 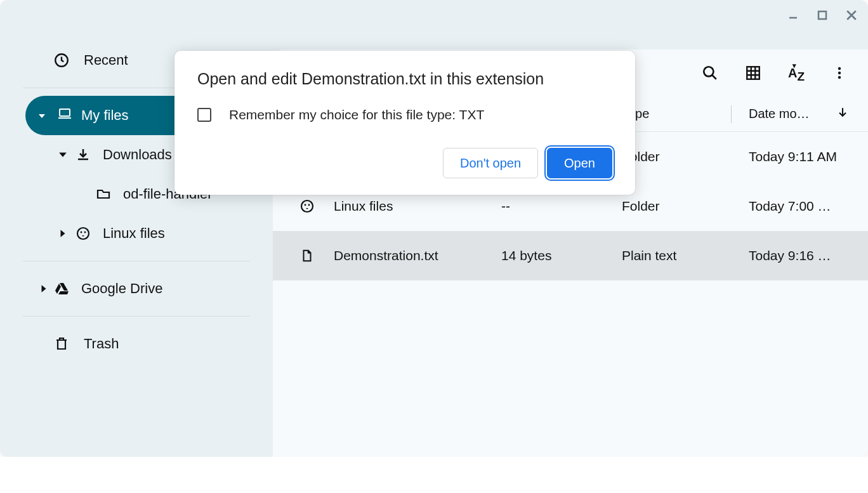 I want to click on open-button: Open, so click(x=580, y=163).